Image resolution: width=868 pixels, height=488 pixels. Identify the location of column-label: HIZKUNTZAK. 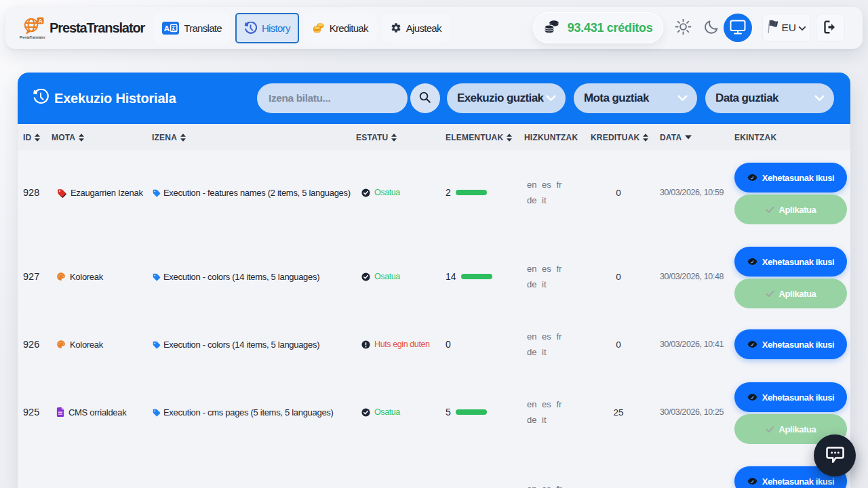
(551, 138).